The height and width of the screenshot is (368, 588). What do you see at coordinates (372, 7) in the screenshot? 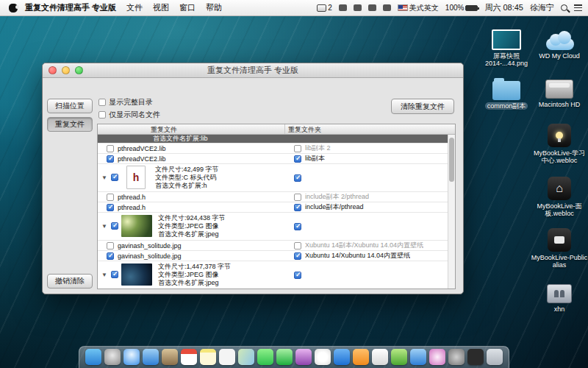
I see `bluetooth-menu-icon` at bounding box center [372, 7].